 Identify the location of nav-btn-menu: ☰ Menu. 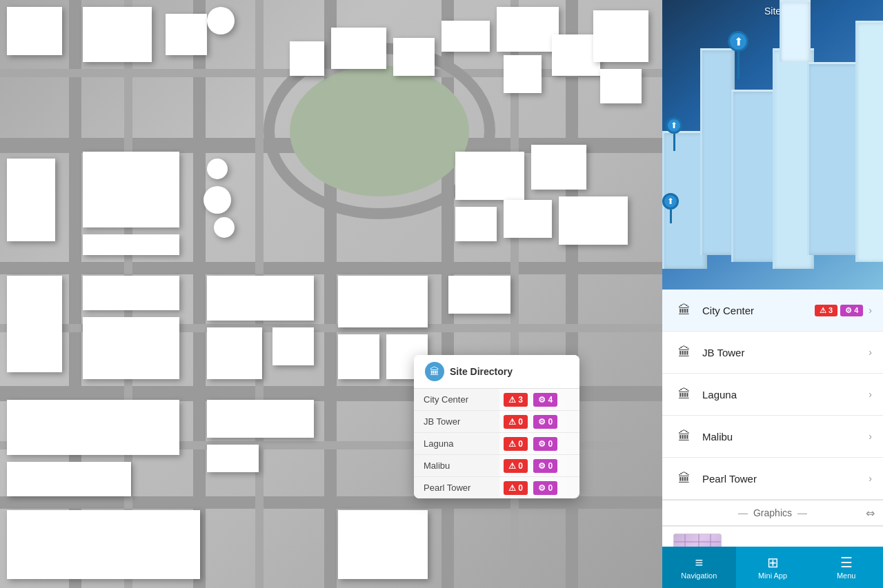
(846, 567).